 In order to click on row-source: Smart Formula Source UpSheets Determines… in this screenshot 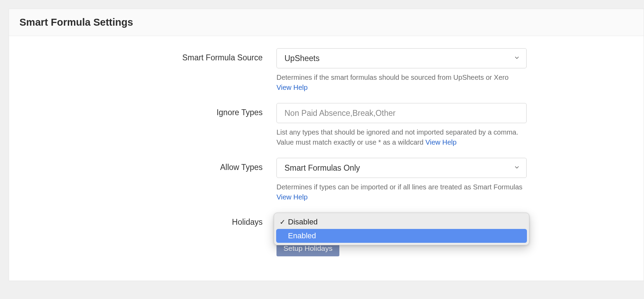, I will do `click(327, 70)`.